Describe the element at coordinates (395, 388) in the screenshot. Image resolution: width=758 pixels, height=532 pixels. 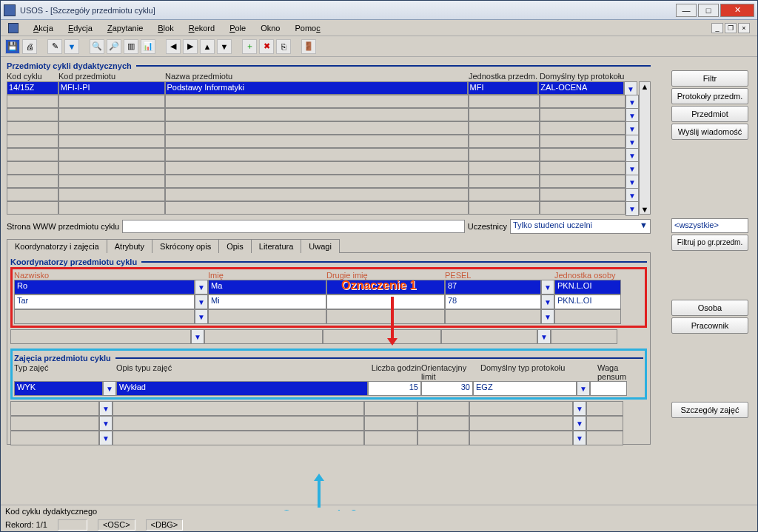
I see `zcell-godz: 15` at that location.